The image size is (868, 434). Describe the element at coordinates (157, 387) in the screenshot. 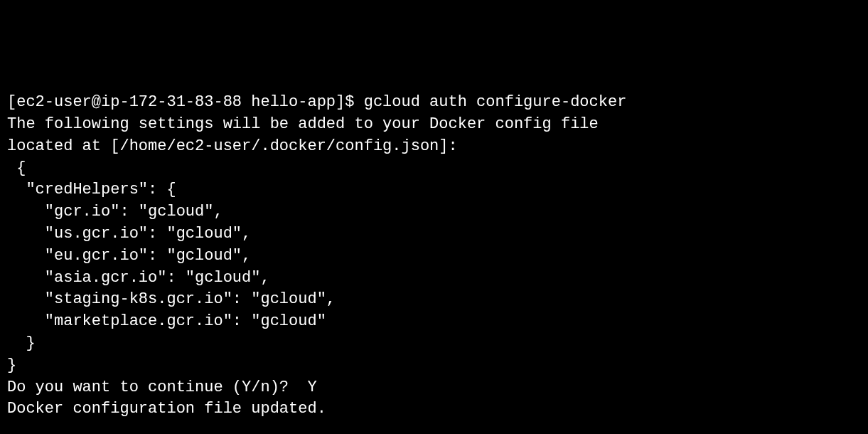

I see `confirm-prompt: Do you want to continue (Y/n)?` at that location.